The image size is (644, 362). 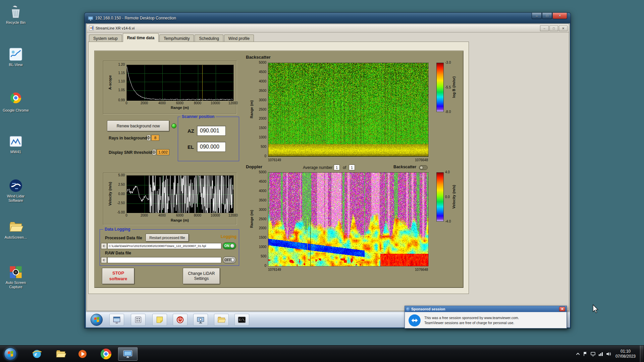 What do you see at coordinates (117, 320) in the screenshot?
I see `remote-taskbar-window-icon` at bounding box center [117, 320].